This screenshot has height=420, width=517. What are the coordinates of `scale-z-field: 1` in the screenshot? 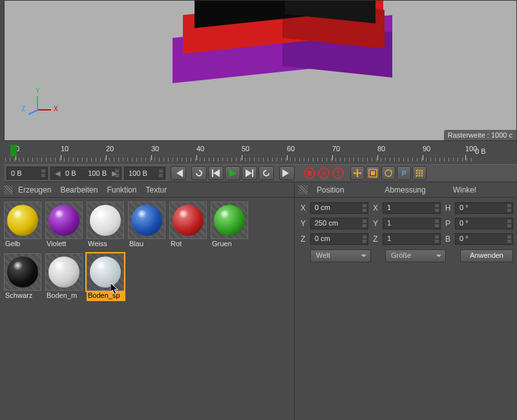 It's located at (412, 239).